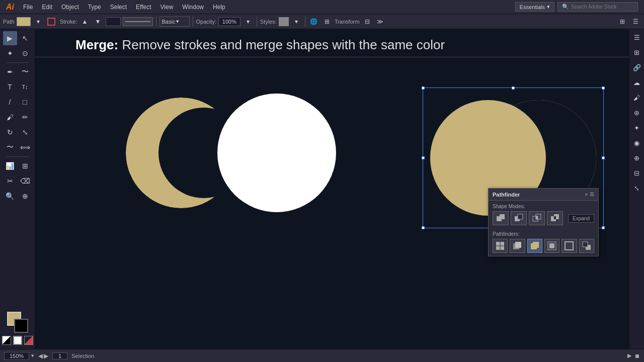 This screenshot has height=362, width=644. Describe the element at coordinates (21, 326) in the screenshot. I see `background-swatch` at that location.